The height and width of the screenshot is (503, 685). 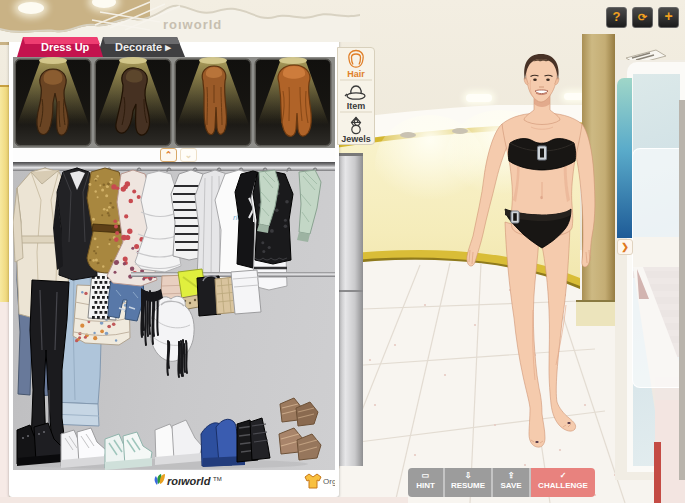 I want to click on svg-text: Item, so click(x=356, y=106).